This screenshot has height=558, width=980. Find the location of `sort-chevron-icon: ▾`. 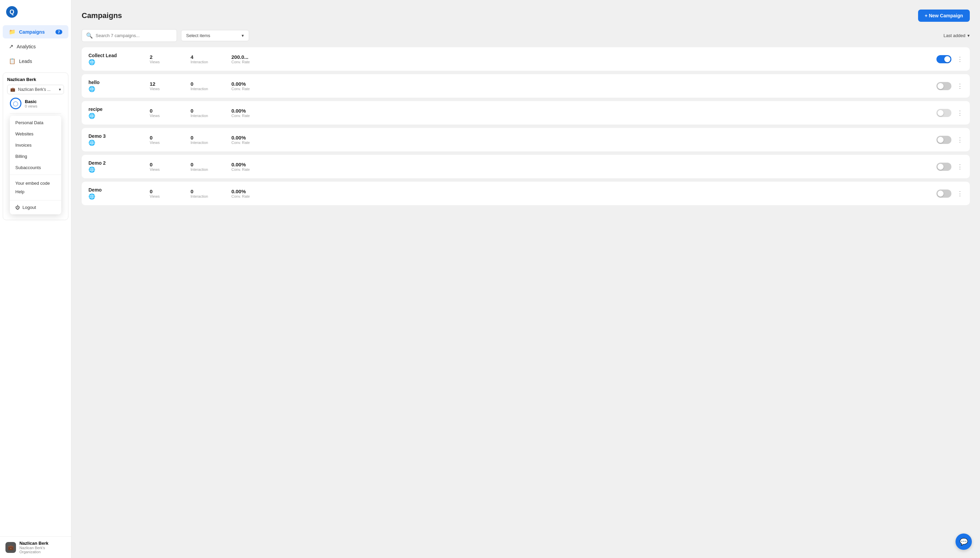

sort-chevron-icon: ▾ is located at coordinates (969, 35).